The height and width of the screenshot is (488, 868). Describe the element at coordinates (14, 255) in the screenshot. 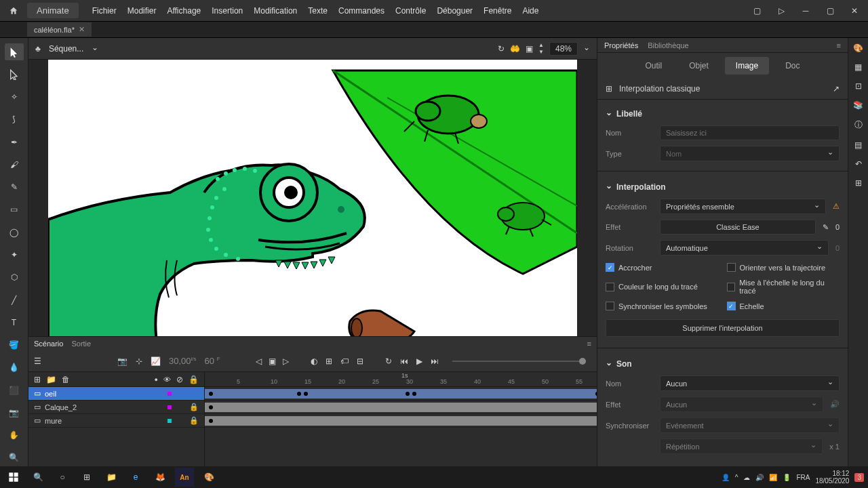

I see `polystar-tool: ✦` at that location.